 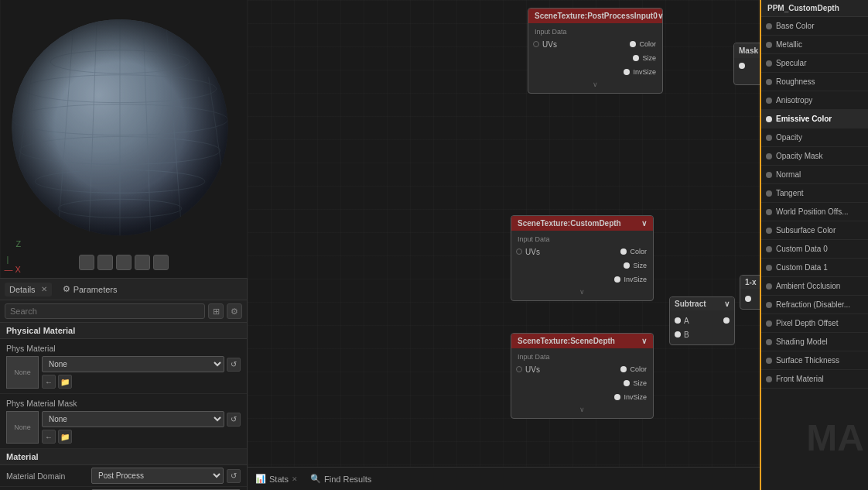 I want to click on world-position-label: World Position Offs..., so click(x=812, y=212).